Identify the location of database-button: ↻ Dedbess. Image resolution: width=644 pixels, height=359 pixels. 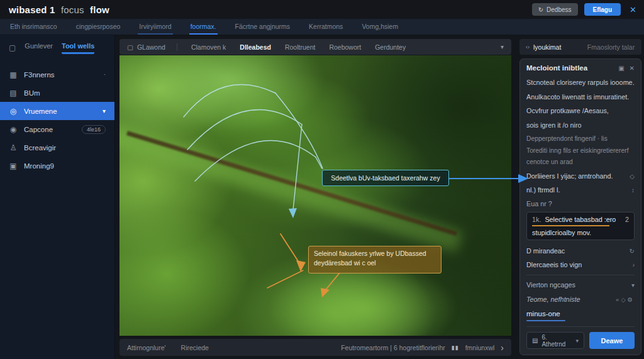
(555, 9).